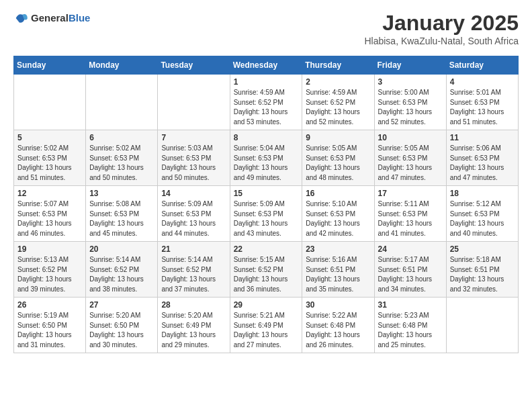  Describe the element at coordinates (482, 214) in the screenshot. I see `calendar-cell: 18Sunrise: 5:12 AM Sunset: 6:53 PM Dayli…` at that location.